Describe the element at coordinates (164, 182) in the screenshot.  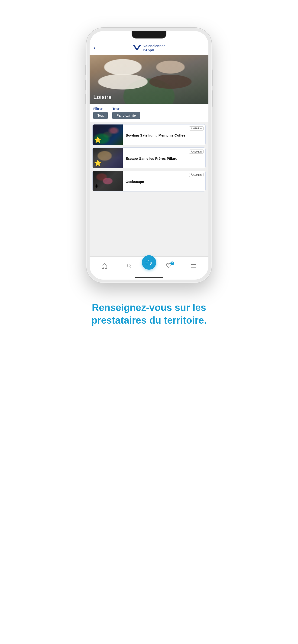
I see `listing-name-geek: Geekscape` at that location.